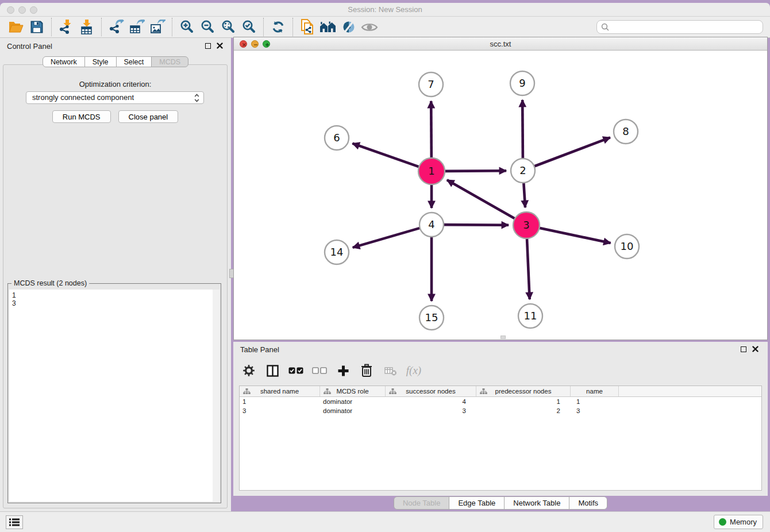 This screenshot has width=770, height=532. What do you see at coordinates (134, 62) in the screenshot?
I see `tab-select: Select` at bounding box center [134, 62].